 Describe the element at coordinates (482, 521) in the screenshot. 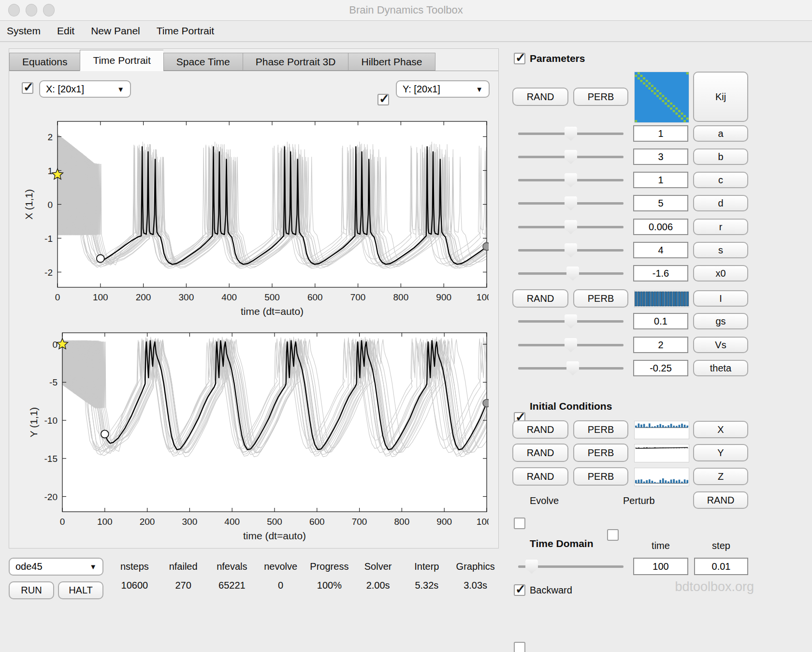

I see `svg-text: 1000` at that location.